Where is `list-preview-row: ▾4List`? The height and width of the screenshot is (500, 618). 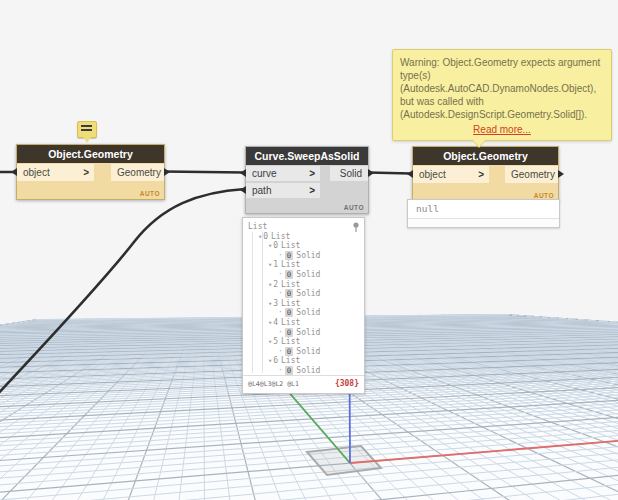 list-preview-row: ▾4List is located at coordinates (304, 323).